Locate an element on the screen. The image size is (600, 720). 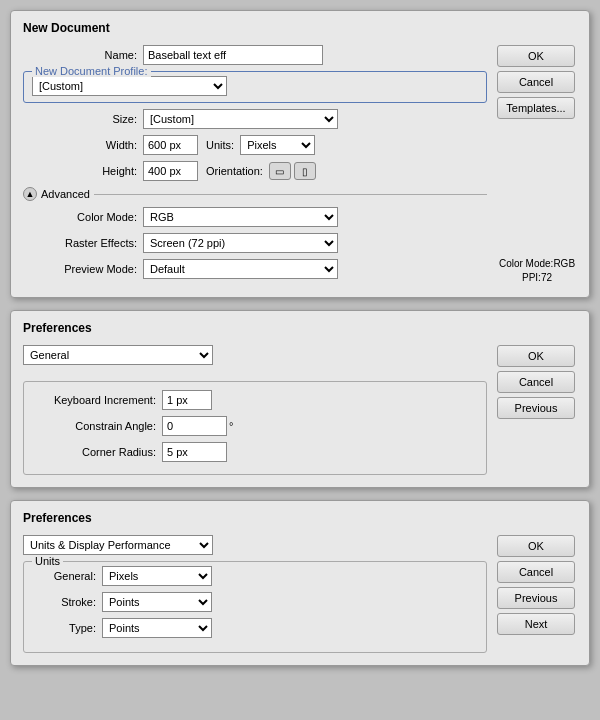
dialog2-title: Preferences is located at coordinates (300, 328).